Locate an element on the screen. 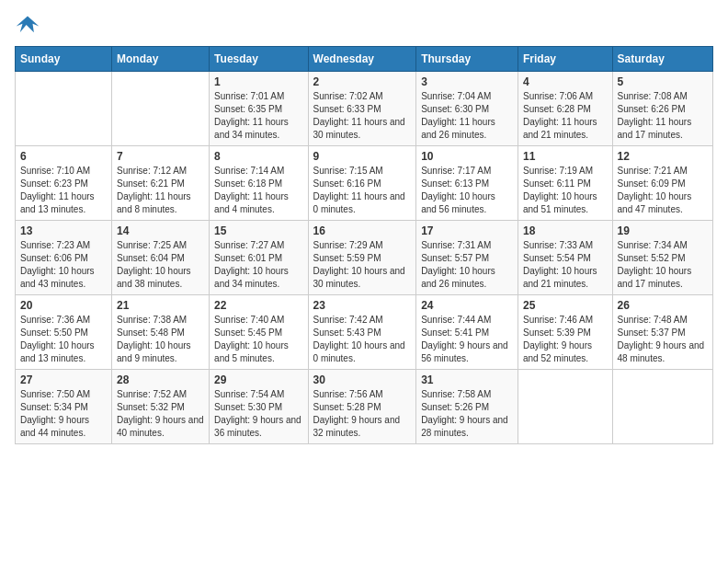 This screenshot has height=563, width=728. week-row-5: 27 Sunrise: 7:50 AM Sunset: 5:34 PM Dayl… is located at coordinates (364, 407).